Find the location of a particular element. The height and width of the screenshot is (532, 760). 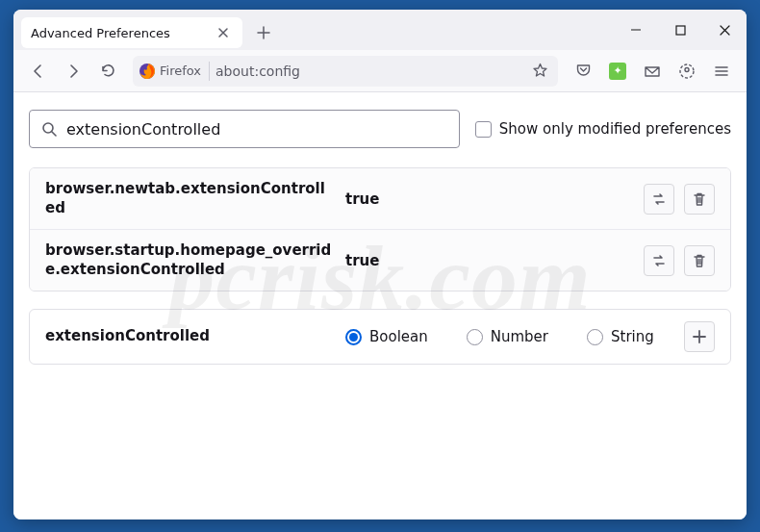

radio-label: Boolean is located at coordinates (398, 337).